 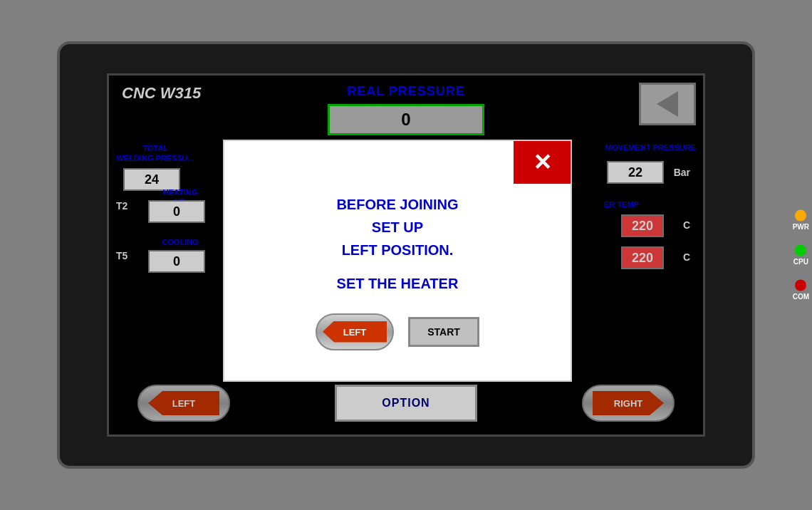 What do you see at coordinates (801, 296) in the screenshot?
I see `com-label: COM` at bounding box center [801, 296].